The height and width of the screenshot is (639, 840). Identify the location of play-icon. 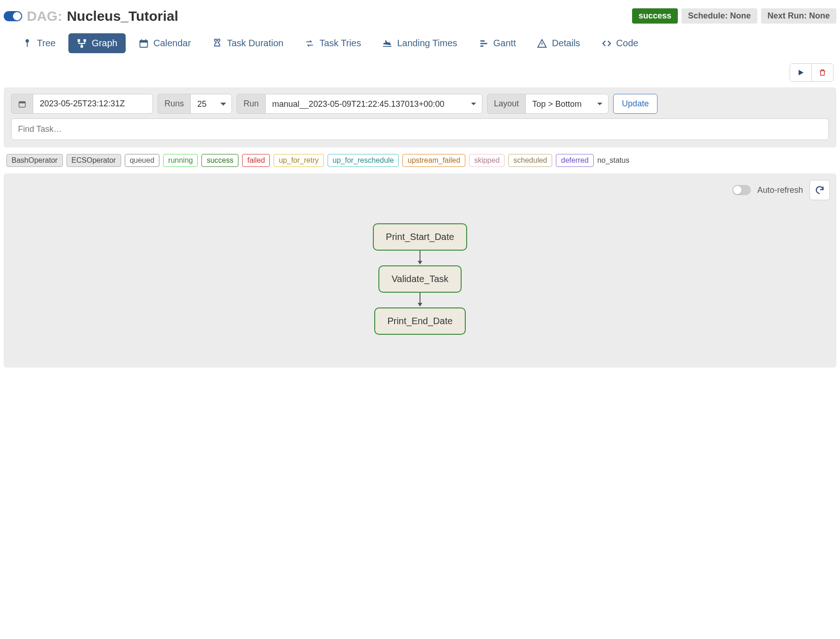
(801, 73).